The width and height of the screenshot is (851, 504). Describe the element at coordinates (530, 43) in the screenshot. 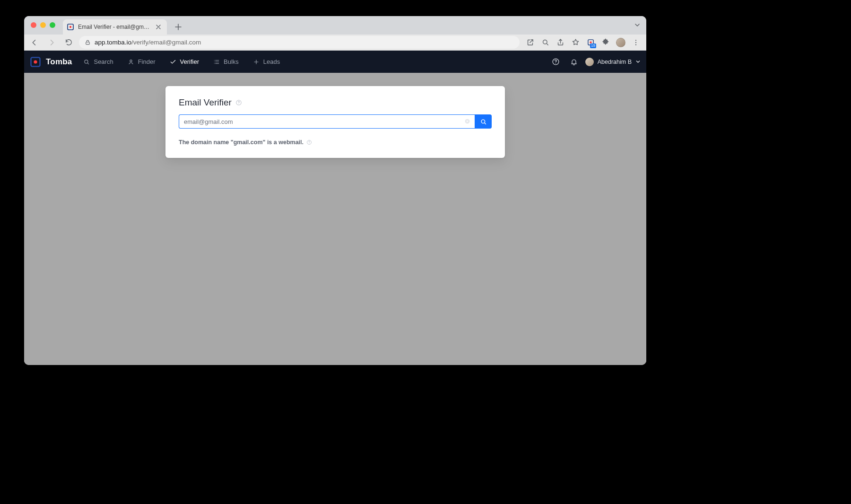

I see `open-in-new-icon` at that location.